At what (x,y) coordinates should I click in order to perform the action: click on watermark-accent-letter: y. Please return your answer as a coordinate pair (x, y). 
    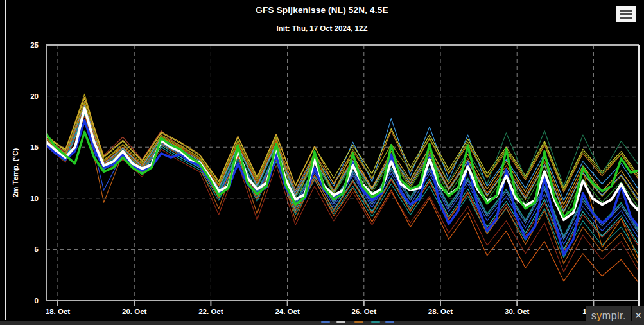
    Looking at the image, I should click on (600, 316).